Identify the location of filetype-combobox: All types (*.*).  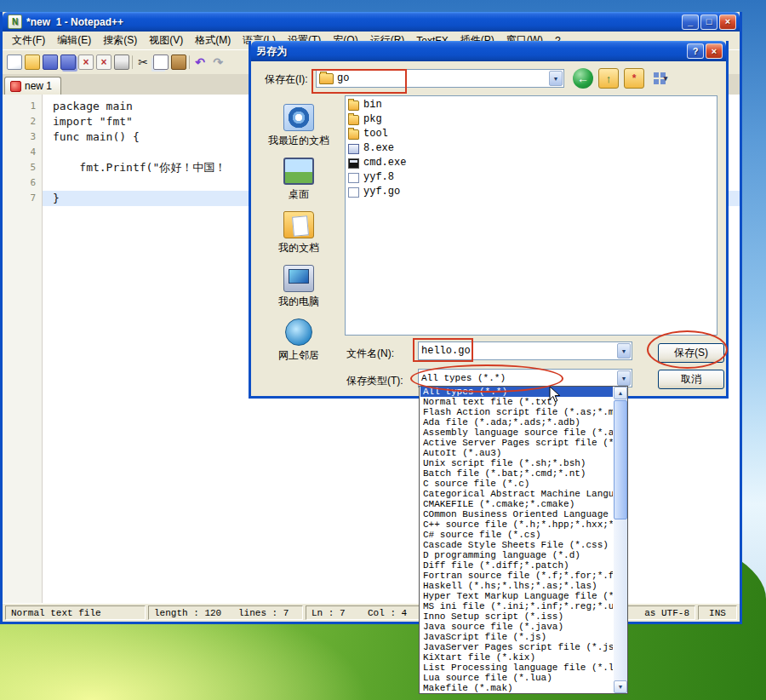
(525, 378).